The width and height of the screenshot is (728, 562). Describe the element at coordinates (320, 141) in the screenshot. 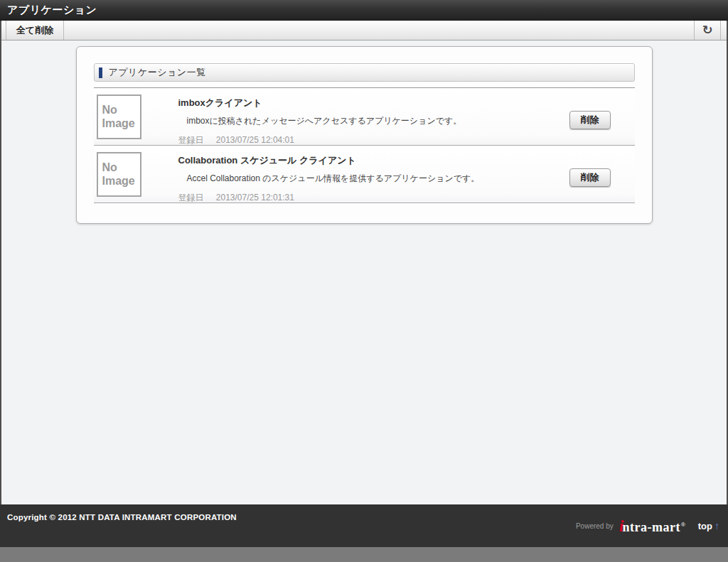

I see `application-meta: 登録日 2013/07/25 12:04:01` at that location.